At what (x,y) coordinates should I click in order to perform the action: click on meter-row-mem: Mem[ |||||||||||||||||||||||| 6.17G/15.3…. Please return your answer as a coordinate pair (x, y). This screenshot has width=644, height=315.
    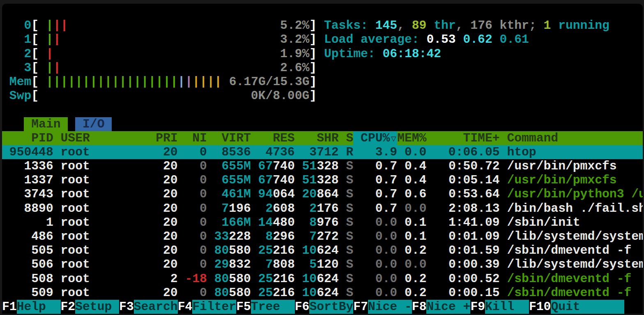
    Looking at the image, I should click on (322, 82).